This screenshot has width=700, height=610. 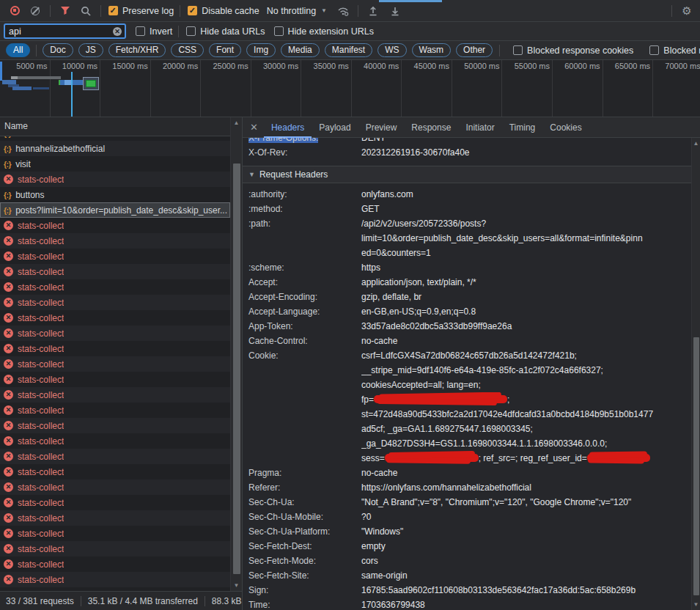 What do you see at coordinates (526, 152) in the screenshot?
I see `header-value: 202312261916-30670fa40e` at bounding box center [526, 152].